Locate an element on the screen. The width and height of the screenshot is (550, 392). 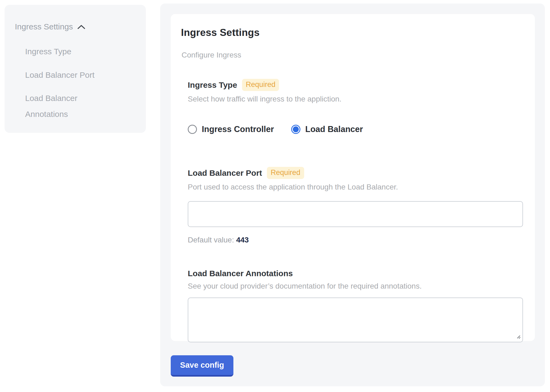
page-title: Ingress Settings is located at coordinates (352, 33).